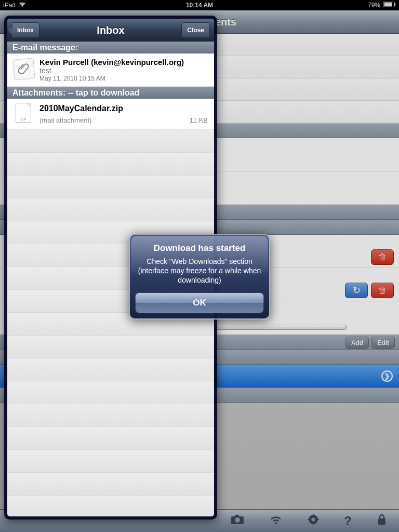 Image resolution: width=399 pixels, height=532 pixels. What do you see at coordinates (200, 5) in the screenshot?
I see `status-bar: iPad 10:14 AM 79%` at bounding box center [200, 5].